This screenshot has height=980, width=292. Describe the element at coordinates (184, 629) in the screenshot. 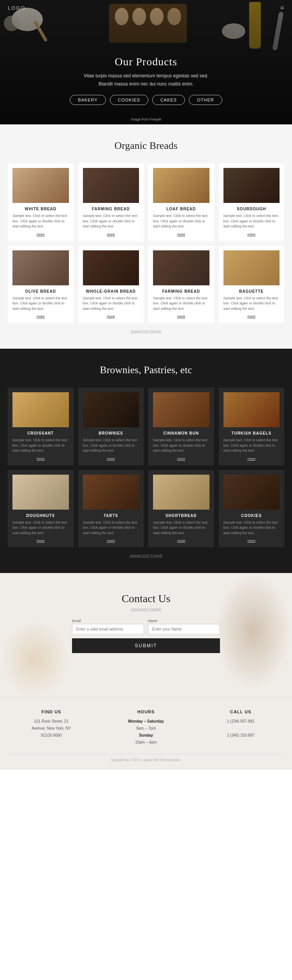

I see `name-input` at that location.